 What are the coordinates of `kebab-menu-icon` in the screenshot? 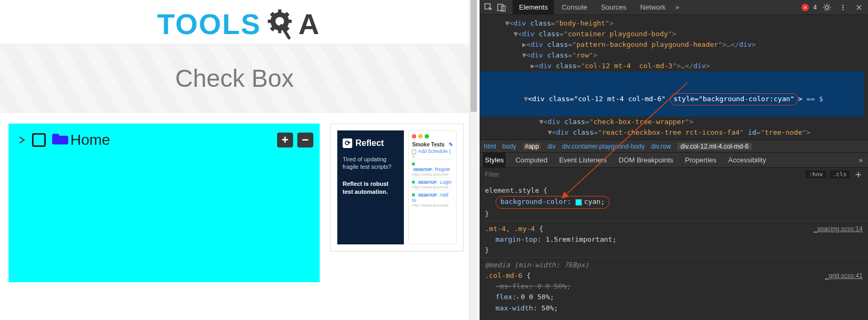 It's located at (843, 7).